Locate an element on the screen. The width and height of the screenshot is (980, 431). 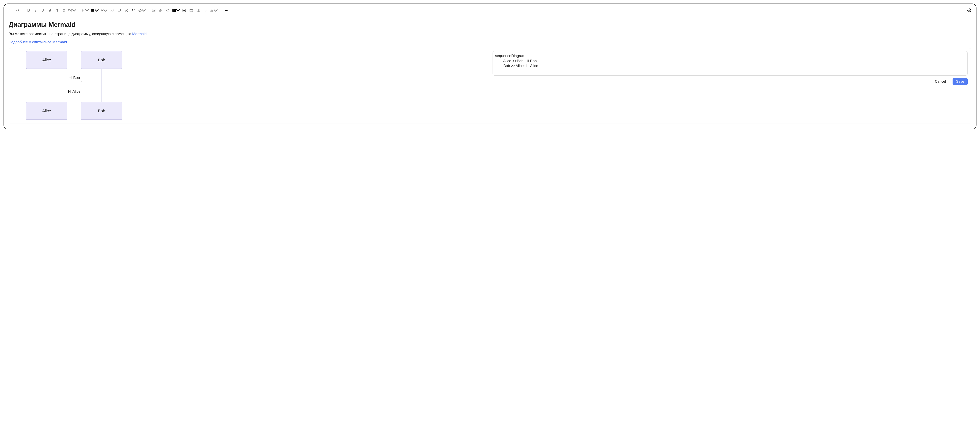
message-ba: Hi Alice is located at coordinates (74, 92).